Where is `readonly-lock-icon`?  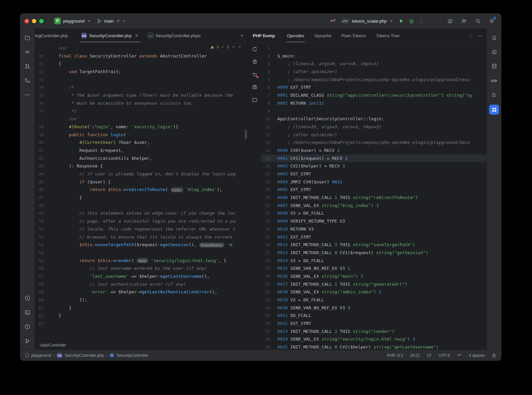
readonly-lock-icon is located at coordinates (494, 355).